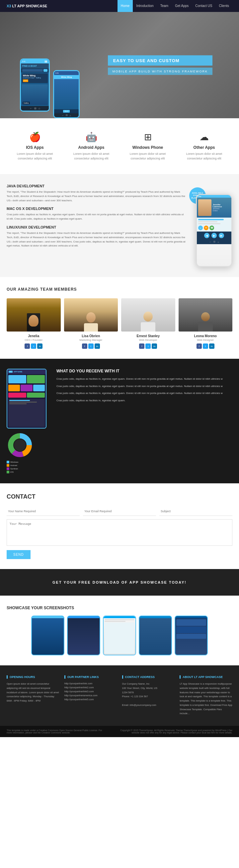 This screenshot has width=239, height=868. Describe the element at coordinates (214, 230) in the screenshot. I see `dev-phone-img: ●●● Jennifer Lawrence ★★★★★ Online ♪ ✉ ☎` at that location.